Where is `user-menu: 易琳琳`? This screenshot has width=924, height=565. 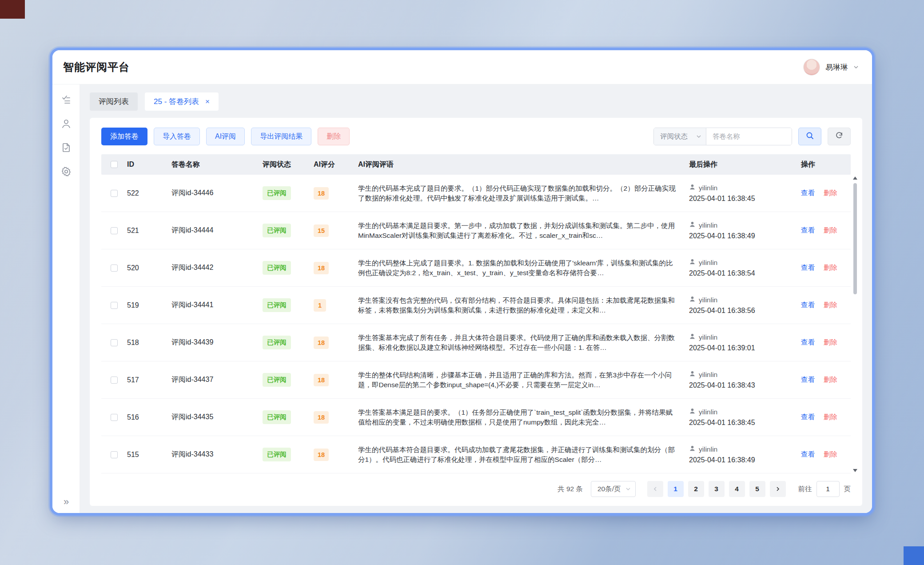 user-menu: 易琳琳 is located at coordinates (831, 67).